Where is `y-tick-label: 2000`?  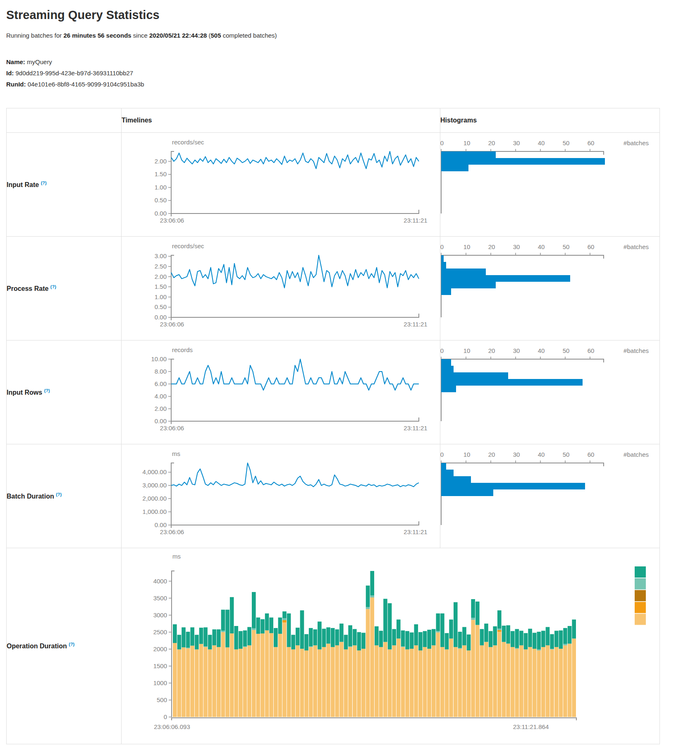 y-tick-label: 2000 is located at coordinates (160, 649).